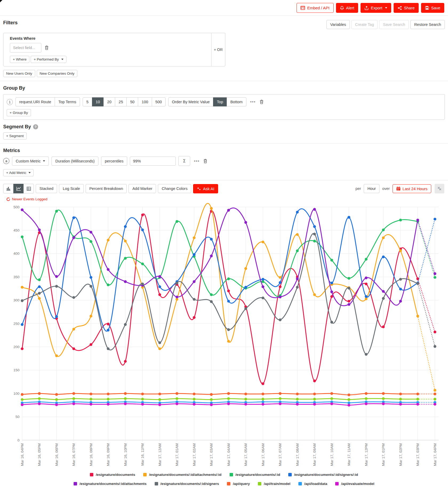  What do you see at coordinates (255, 475) in the screenshot?
I see `legend-item: /esignature/documents/:id` at bounding box center [255, 475].